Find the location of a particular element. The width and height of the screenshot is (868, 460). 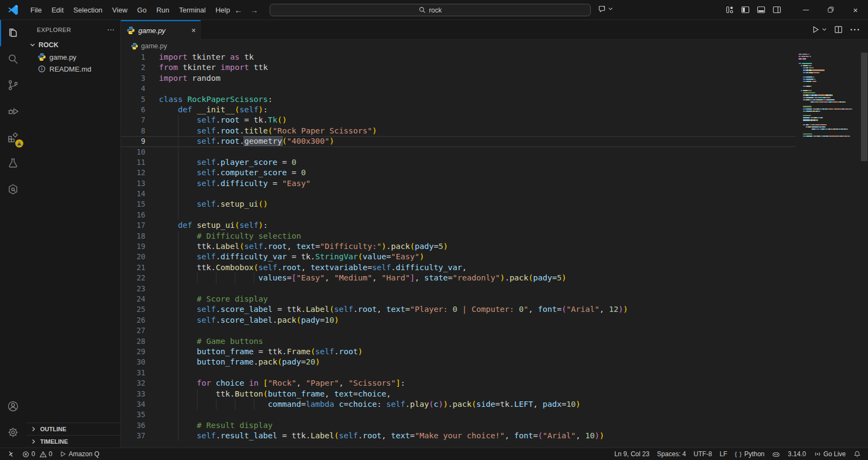

explorer-icon is located at coordinates (13, 33).